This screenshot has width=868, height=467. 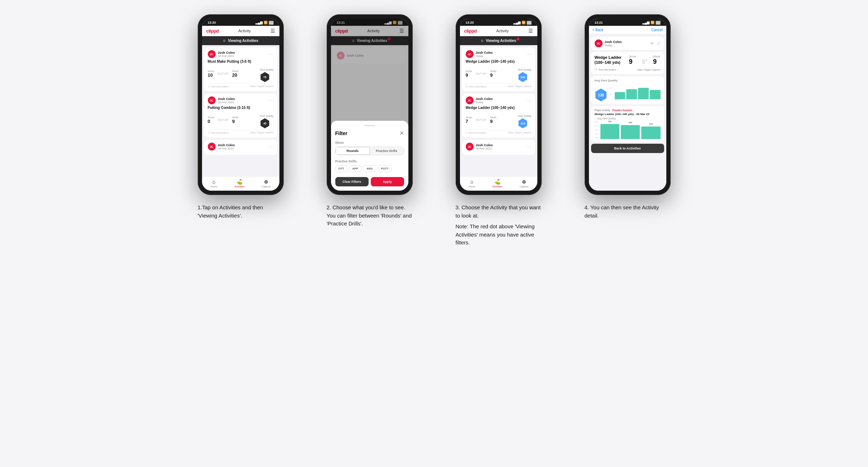 What do you see at coordinates (499, 62) in the screenshot?
I see `card-title-3-1: Wedge Ladder (100–140 yds)` at bounding box center [499, 62].